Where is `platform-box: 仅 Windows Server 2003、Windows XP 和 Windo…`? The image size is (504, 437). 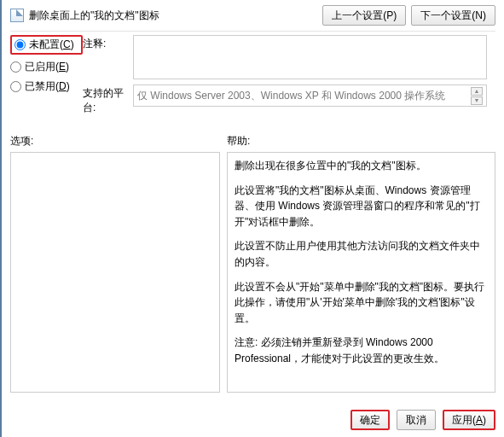
platform-box: 仅 Windows Server 2003、Windows XP 和 Windo… is located at coordinates (310, 96).